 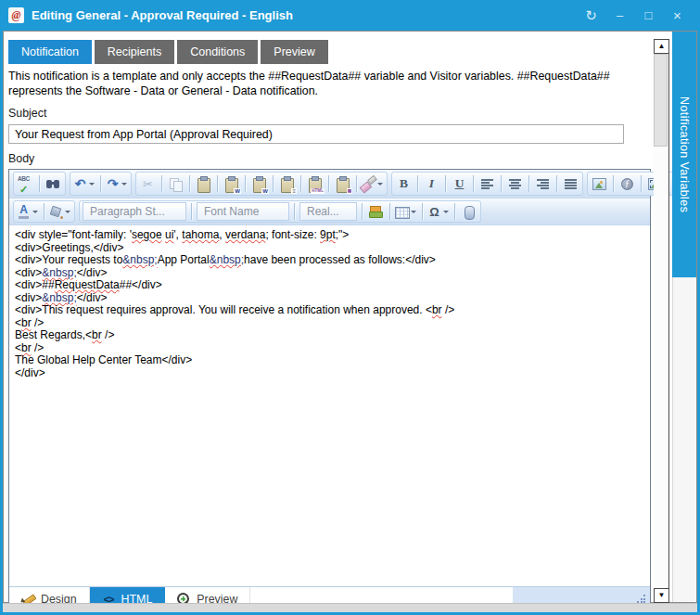 I want to click on insert-form-element-button, so click(x=469, y=211).